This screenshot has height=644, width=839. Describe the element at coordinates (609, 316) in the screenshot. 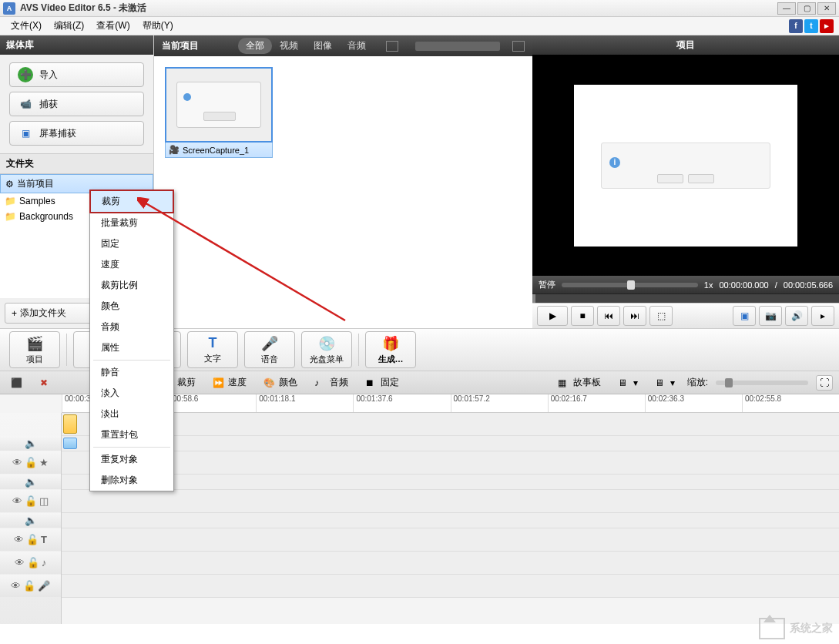

I see `prev-frame-button: ⏮` at that location.